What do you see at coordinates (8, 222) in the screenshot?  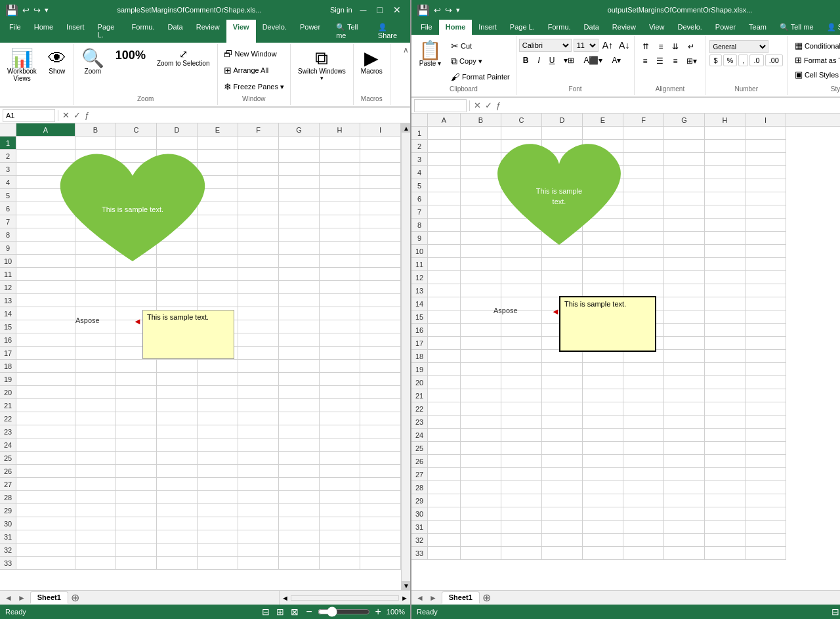 I see `left-row-7: 7` at bounding box center [8, 222].